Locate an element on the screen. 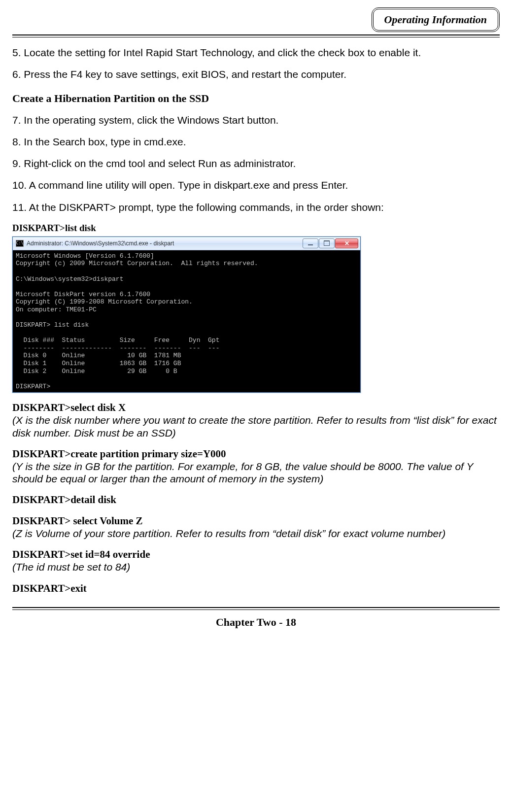 This screenshot has width=512, height=812. close-button: ✕ is located at coordinates (347, 243).